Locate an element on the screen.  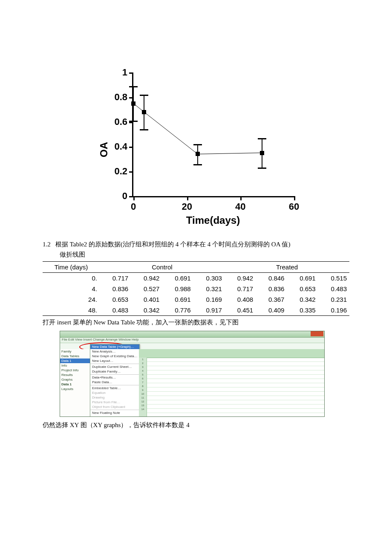
ytick-label: 0.4 is located at coordinates (121, 147).